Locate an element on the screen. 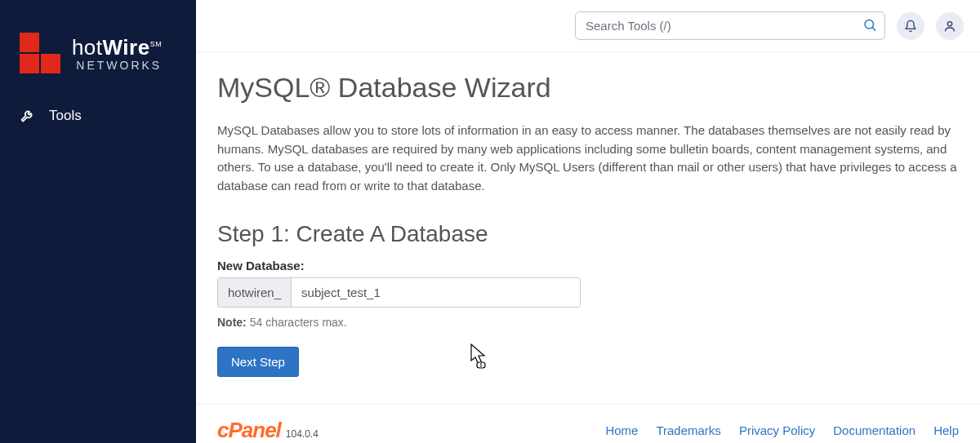 This screenshot has height=443, width=980. search-input is located at coordinates (730, 26).